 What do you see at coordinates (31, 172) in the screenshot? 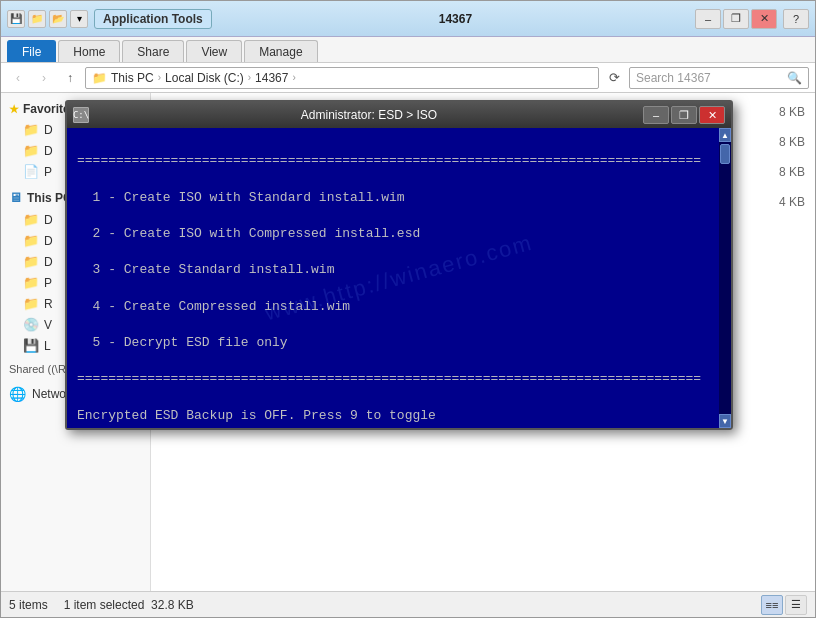
I see `folder-icon: 📄` at bounding box center [31, 172].